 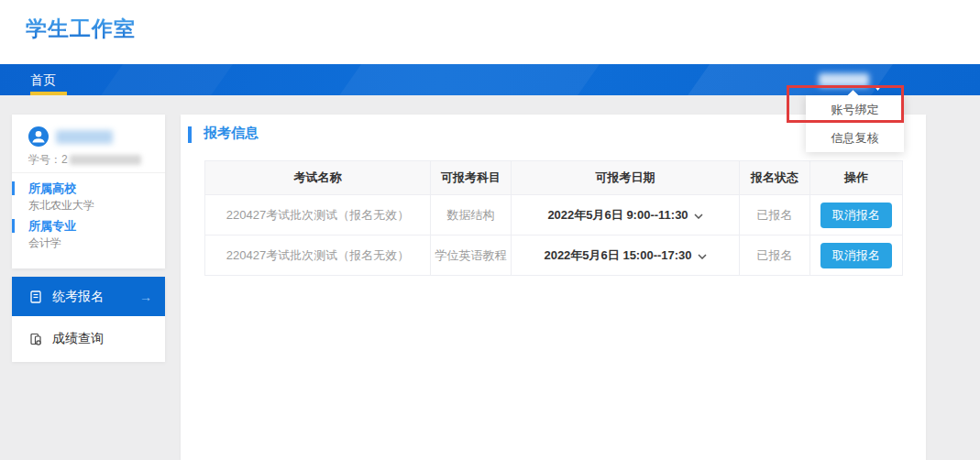 I want to click on divider, so click(x=88, y=172).